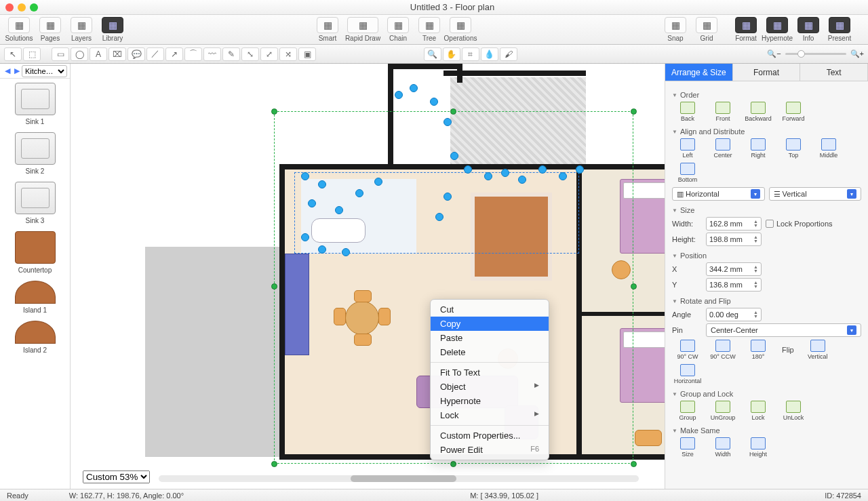 The height and width of the screenshot is (501, 868). I want to click on ellipse-tool: ◯, so click(79, 54).